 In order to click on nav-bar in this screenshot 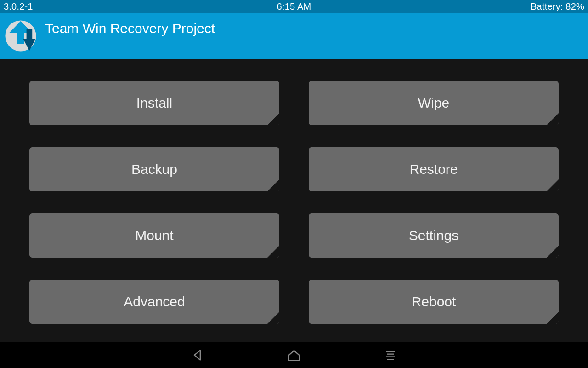, I will do `click(294, 355)`.